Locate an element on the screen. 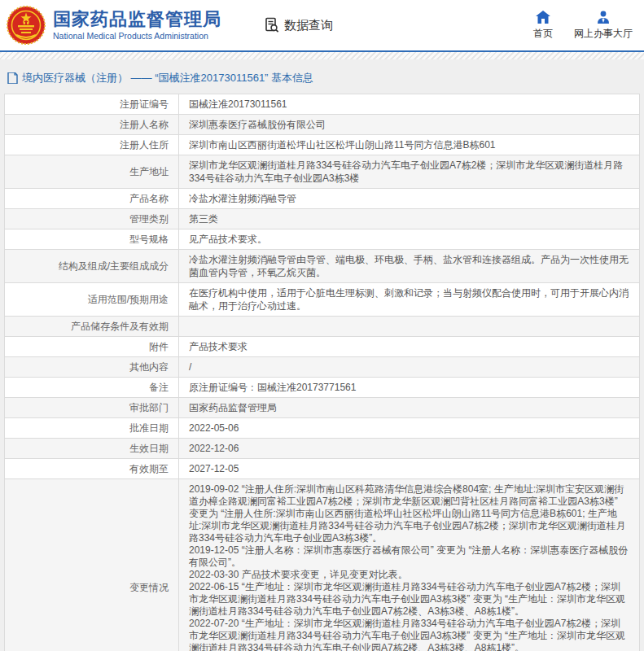 This screenshot has width=644, height=651. nav-home-label: 首页 is located at coordinates (543, 34).